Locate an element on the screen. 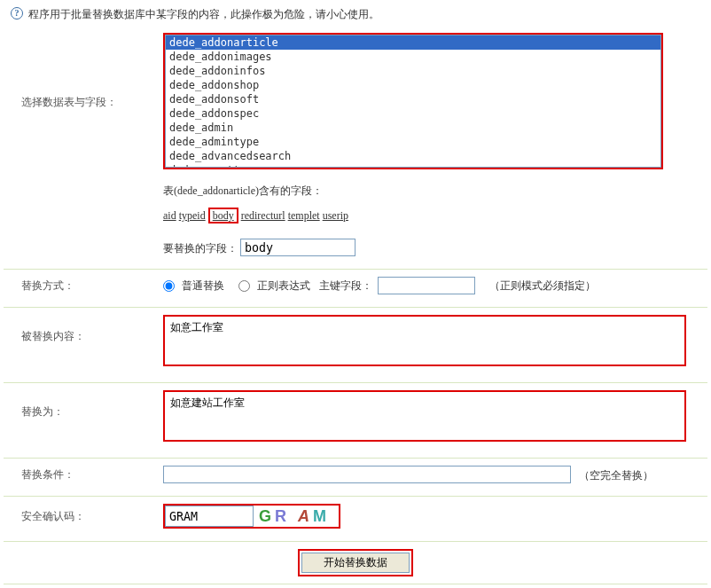 Image resolution: width=711 pixels, height=588 pixels. radio-regex is located at coordinates (245, 286).